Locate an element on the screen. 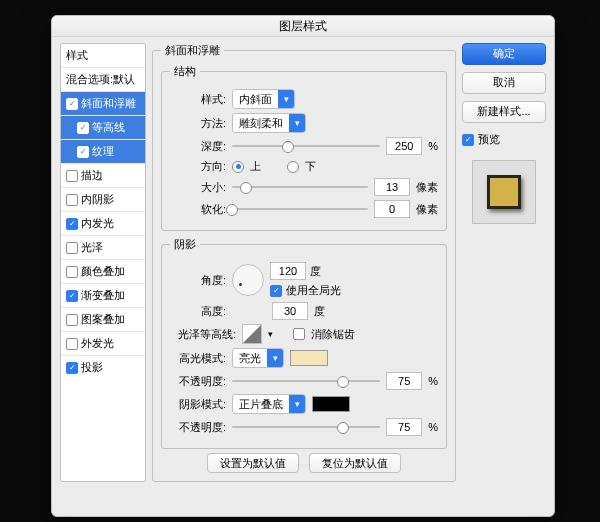  sidebar-item: 描边 is located at coordinates (103, 175).